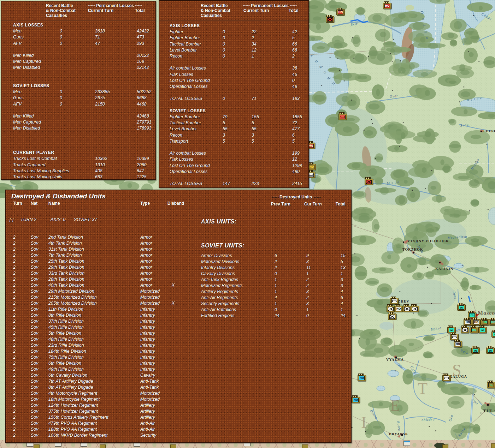  I want to click on hq-red-icon: HQ, so click(387, 6).